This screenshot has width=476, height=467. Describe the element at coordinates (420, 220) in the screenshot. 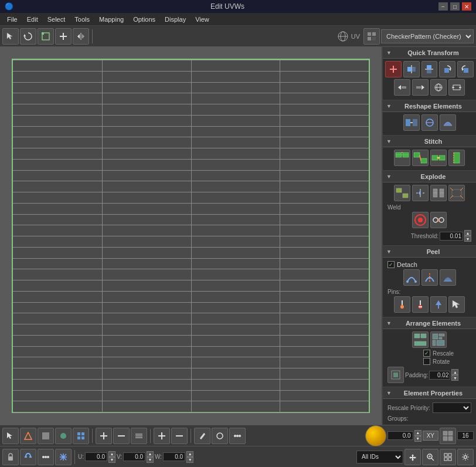

I see `weld-target-btn` at that location.